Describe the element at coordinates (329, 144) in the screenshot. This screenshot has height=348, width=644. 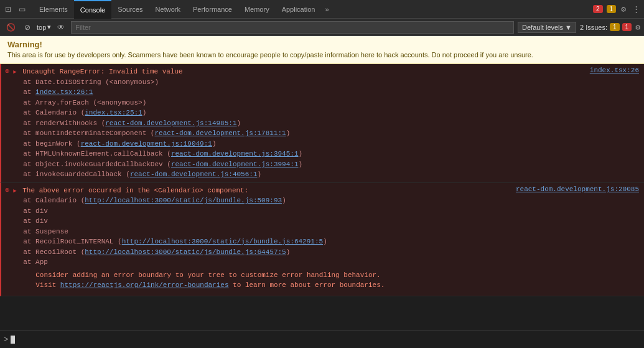
I see `stack-line-1-6: at beginWork (react-dom.development.js:1…` at that location.